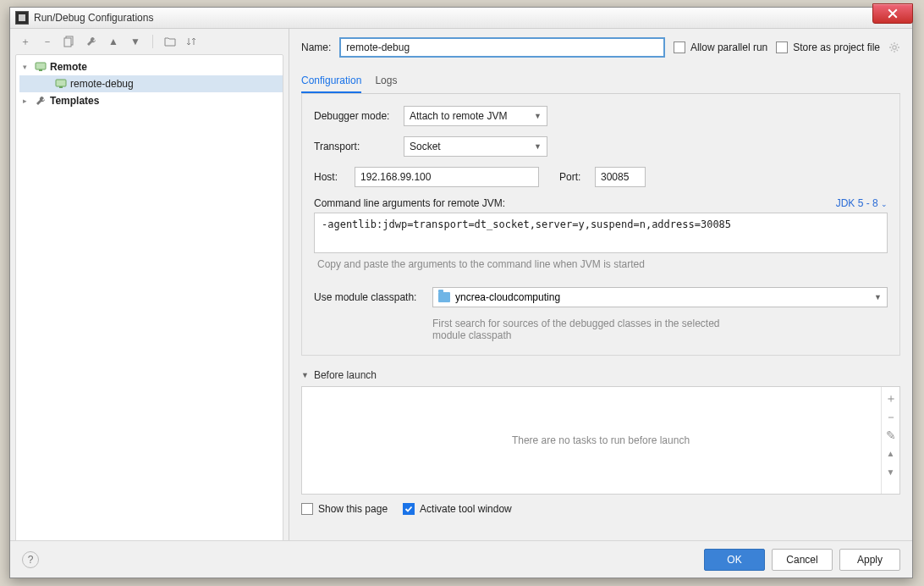 The image size is (924, 586). I want to click on help-button: ?, so click(30, 560).